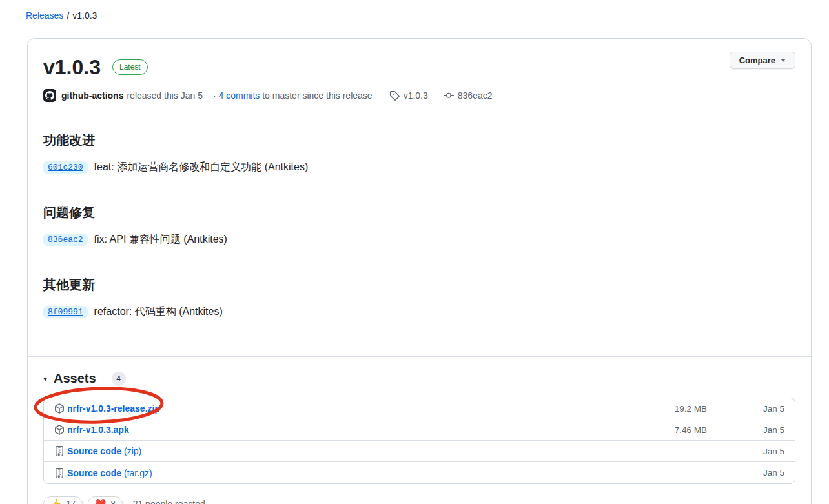 This screenshot has width=829, height=504. I want to click on release-author-link: github-actions, so click(92, 96).